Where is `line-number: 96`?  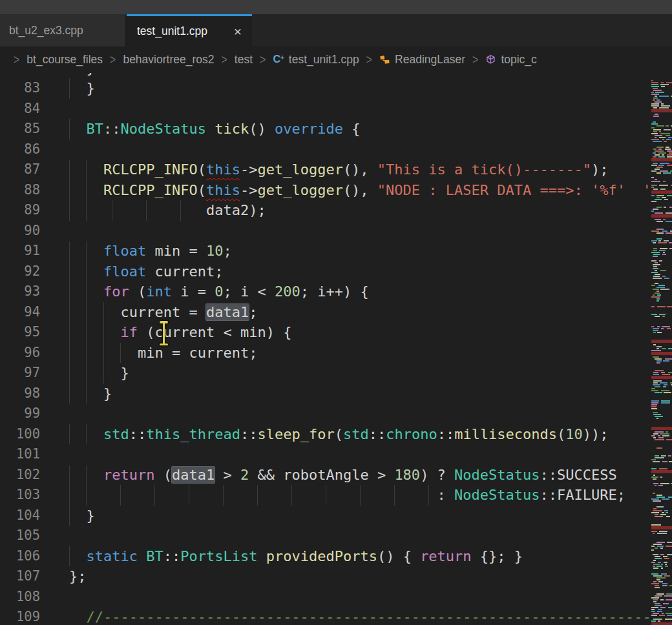
line-number: 96 is located at coordinates (20, 353).